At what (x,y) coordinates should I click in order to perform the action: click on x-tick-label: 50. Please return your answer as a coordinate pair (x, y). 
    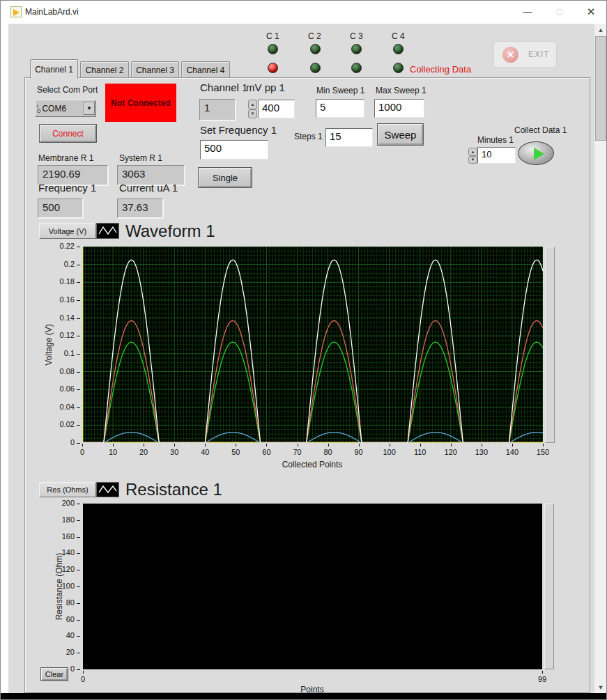
    Looking at the image, I should click on (236, 452).